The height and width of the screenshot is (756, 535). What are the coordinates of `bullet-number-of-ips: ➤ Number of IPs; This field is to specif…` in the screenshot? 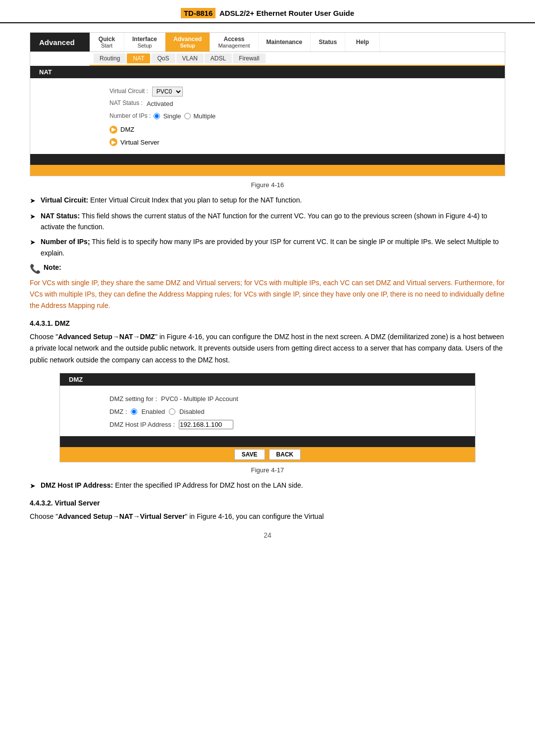 It's located at (268, 248).